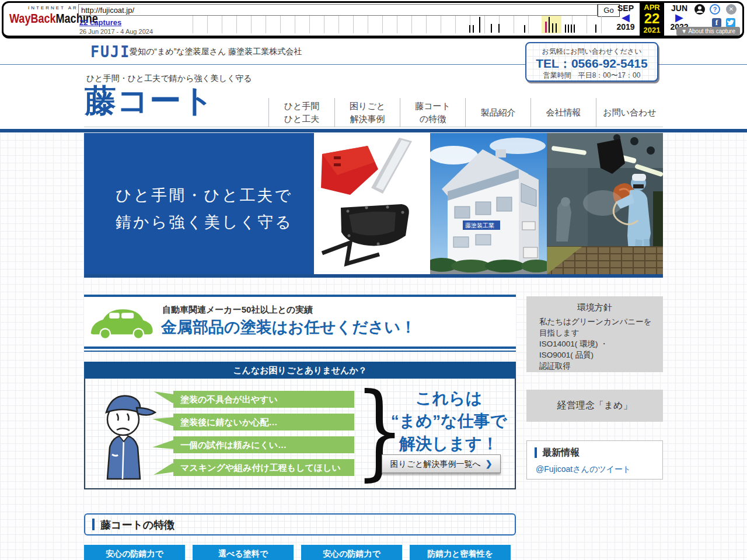 This screenshot has width=747, height=560. Describe the element at coordinates (449, 421) in the screenshot. I see `solution-text: これらは “まめ”な仕事で 解決します！` at that location.